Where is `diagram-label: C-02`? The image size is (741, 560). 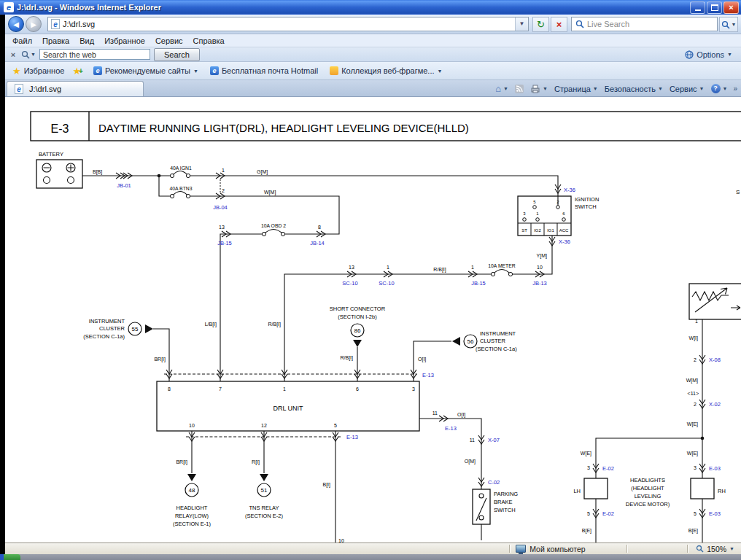
diagram-label: C-02 is located at coordinates (494, 483).